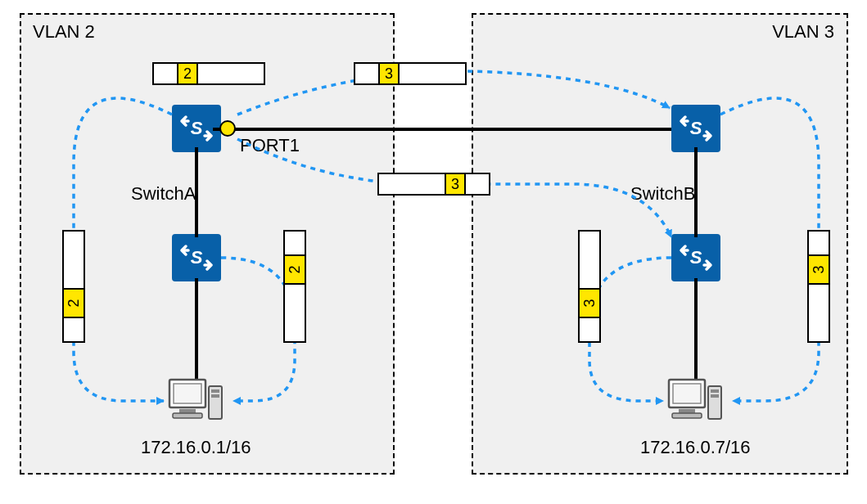 The height and width of the screenshot is (504, 867). I want to click on host-right-ip: 172.16.0.7/16, so click(696, 448).